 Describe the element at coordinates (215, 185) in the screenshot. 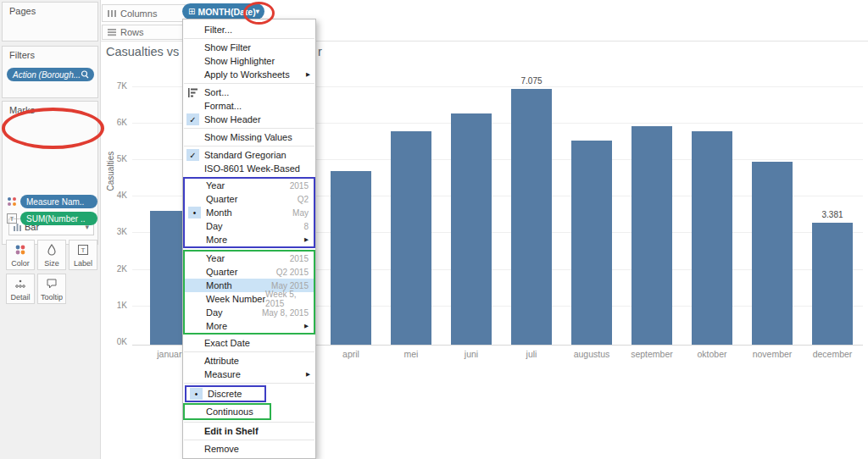

I see `menu-item-label: Year` at that location.